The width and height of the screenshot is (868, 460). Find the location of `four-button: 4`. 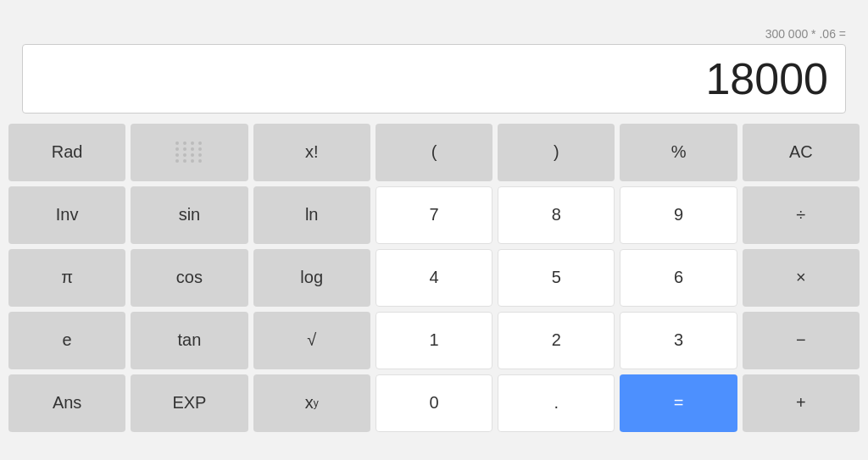

four-button: 4 is located at coordinates (434, 278).